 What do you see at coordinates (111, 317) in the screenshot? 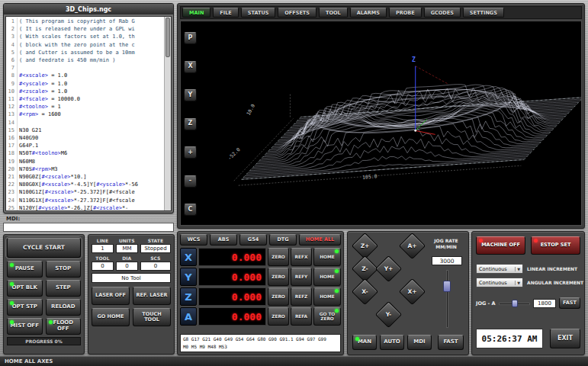
I see `go-home-button: GO HOME` at bounding box center [111, 317].